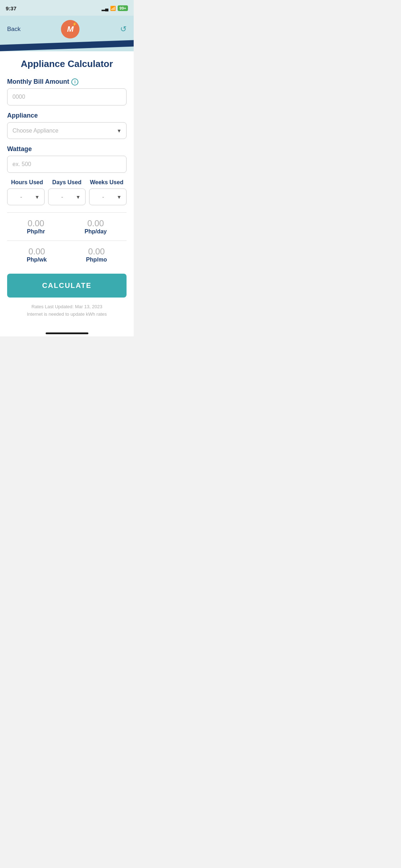 The width and height of the screenshot is (401, 868). Describe the element at coordinates (96, 260) in the screenshot. I see `php-mo-unit: Php/mo` at that location.